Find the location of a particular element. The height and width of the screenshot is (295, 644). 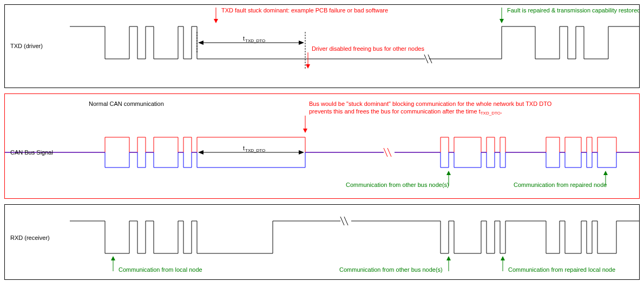

rxd-waveform-right is located at coordinates (495, 237).